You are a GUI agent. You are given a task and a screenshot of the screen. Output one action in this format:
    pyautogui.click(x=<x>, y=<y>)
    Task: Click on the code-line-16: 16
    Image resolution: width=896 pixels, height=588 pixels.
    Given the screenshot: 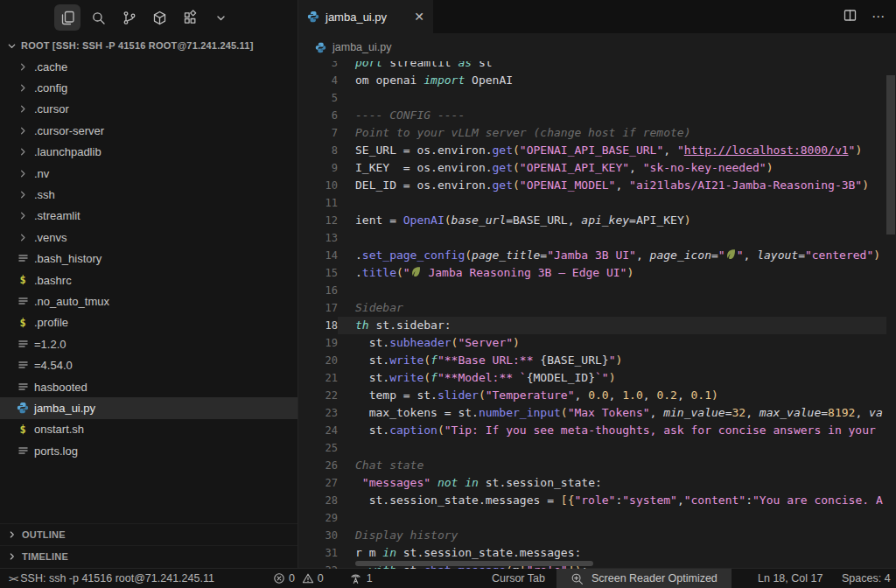 What is the action you would take?
    pyautogui.click(x=597, y=290)
    